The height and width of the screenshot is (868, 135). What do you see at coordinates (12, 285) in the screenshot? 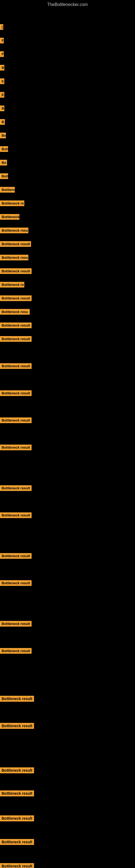
I see `bottleneck-item-20: Bottleneck re` at bounding box center [12, 285].